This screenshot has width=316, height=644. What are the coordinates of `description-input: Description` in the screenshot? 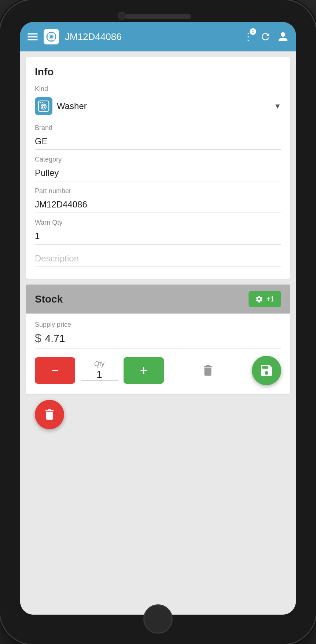 It's located at (158, 258).